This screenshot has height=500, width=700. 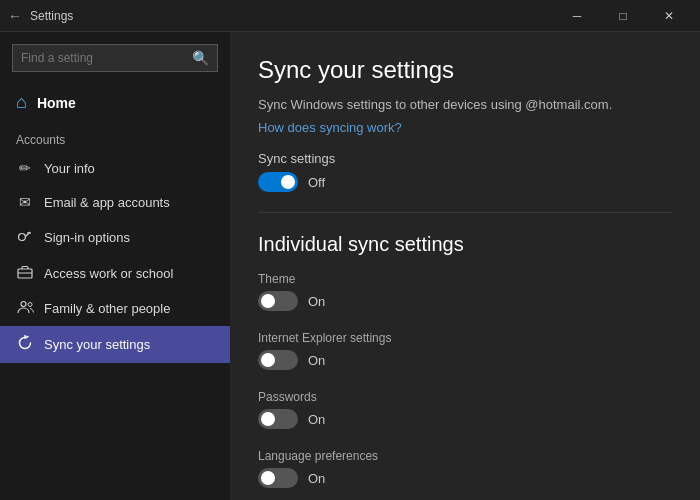 I want to click on app-title: Settings, so click(x=292, y=16).